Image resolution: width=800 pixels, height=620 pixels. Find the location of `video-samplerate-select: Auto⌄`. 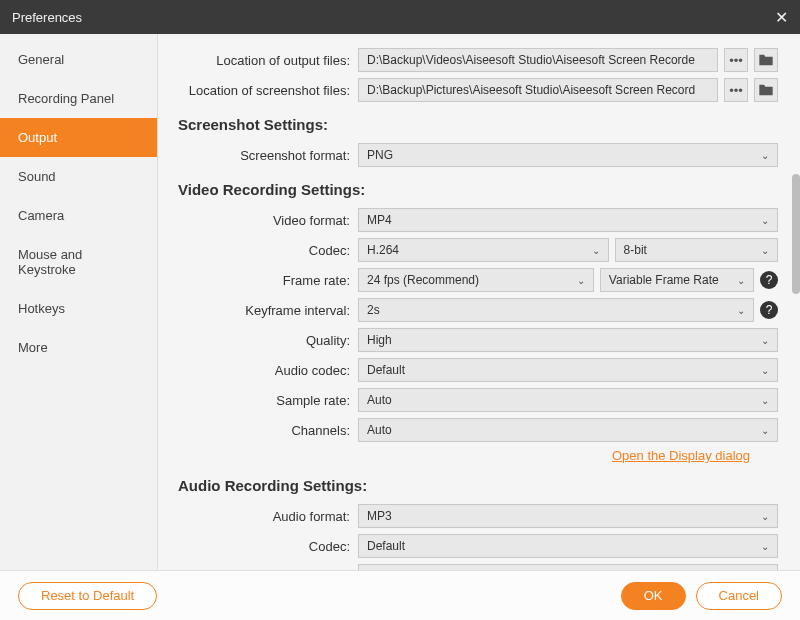

video-samplerate-select: Auto⌄ is located at coordinates (568, 400).